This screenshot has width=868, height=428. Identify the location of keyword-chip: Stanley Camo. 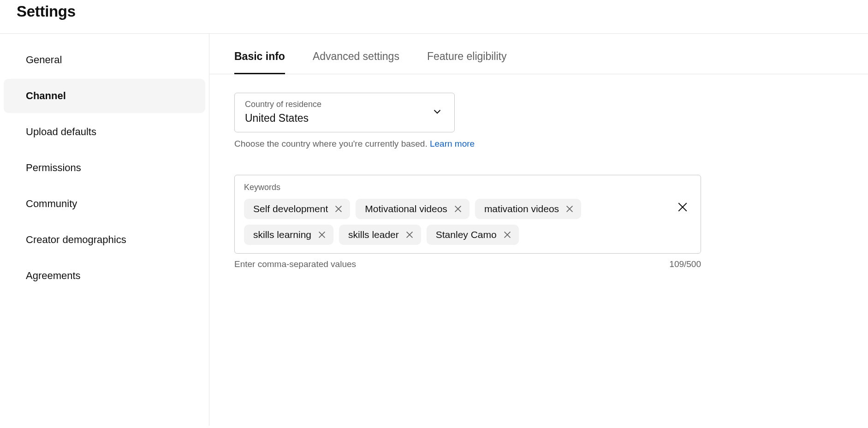
(473, 235).